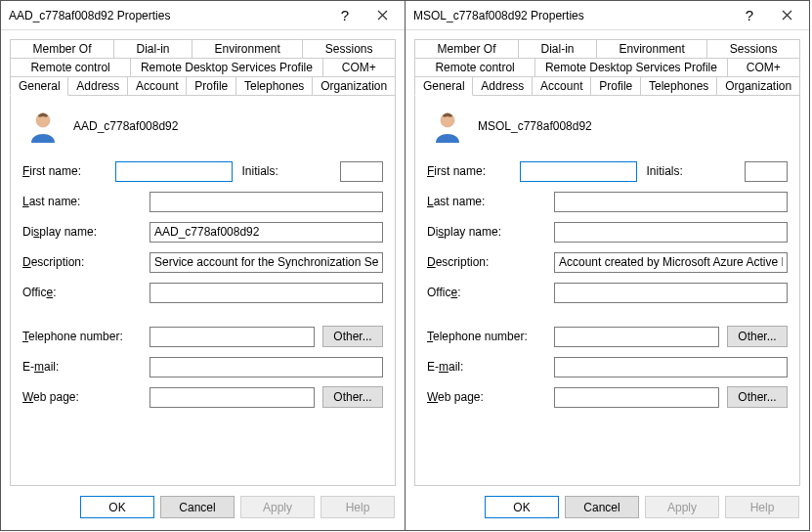 The height and width of the screenshot is (532, 812). I want to click on username-heading: MSOL_c778af008d92, so click(535, 126).